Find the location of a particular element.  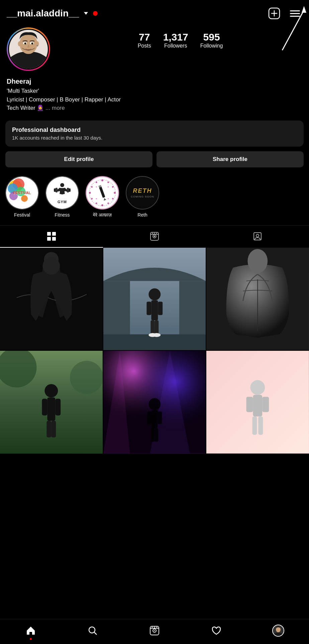

bio-line3: Tech Writer 🧕 is located at coordinates (25, 108).